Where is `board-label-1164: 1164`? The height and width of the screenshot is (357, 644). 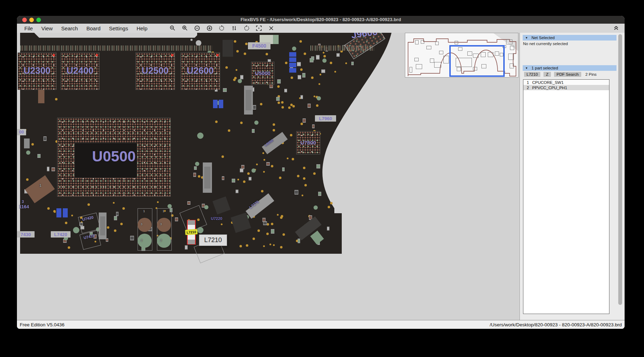
board-label-1164: 1164 is located at coordinates (24, 207).